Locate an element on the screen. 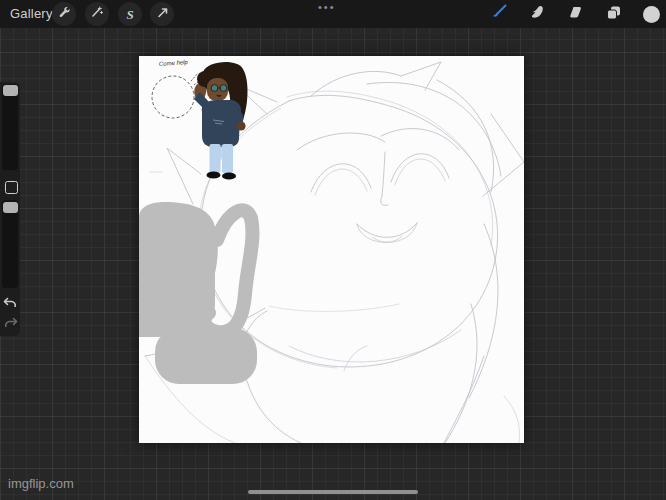 This screenshot has width=666, height=500. opacity-slider is located at coordinates (10, 244).